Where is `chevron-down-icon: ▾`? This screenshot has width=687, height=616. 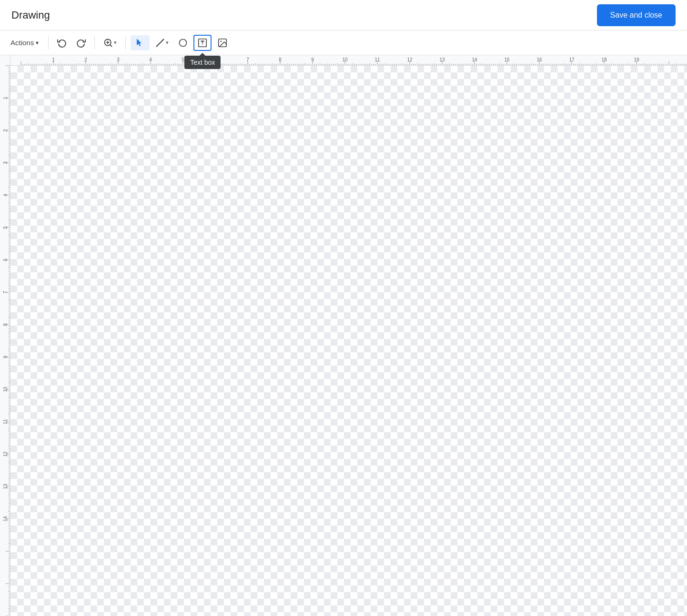
chevron-down-icon: ▾ is located at coordinates (37, 43).